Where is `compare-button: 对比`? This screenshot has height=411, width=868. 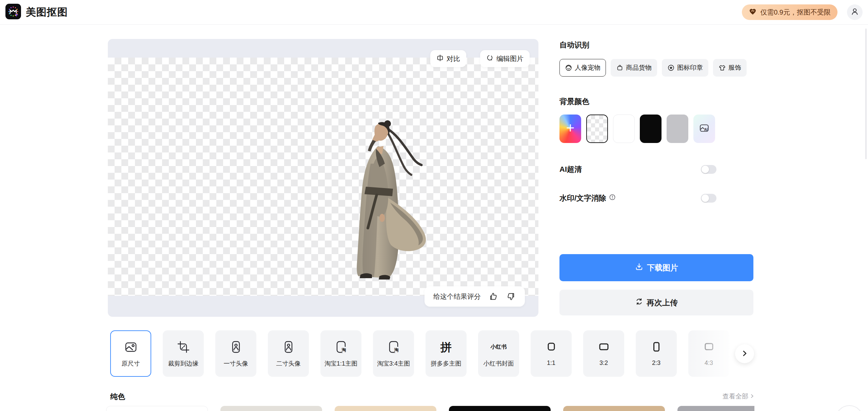 compare-button: 对比 is located at coordinates (448, 59).